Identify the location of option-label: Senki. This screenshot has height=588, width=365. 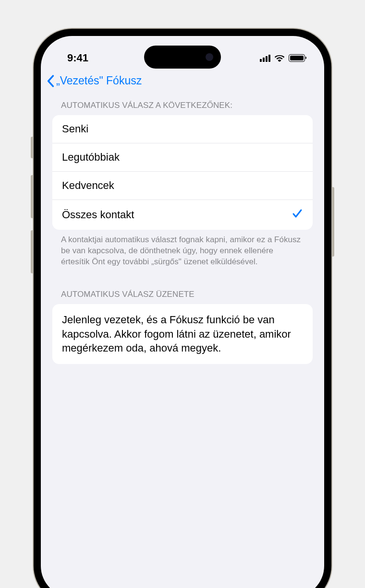
(75, 129).